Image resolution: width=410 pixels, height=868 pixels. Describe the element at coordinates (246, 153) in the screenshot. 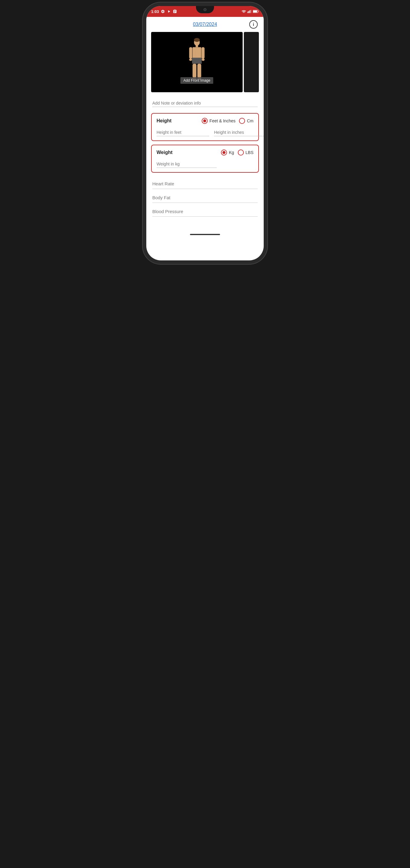

I see `weight-lbs-option: LBS` at that location.